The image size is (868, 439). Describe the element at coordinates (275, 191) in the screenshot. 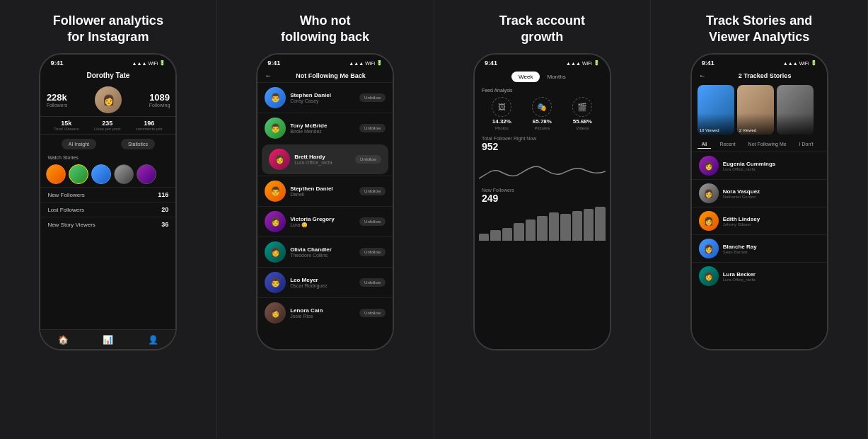

I see `p2-avatar-4: 👨` at that location.